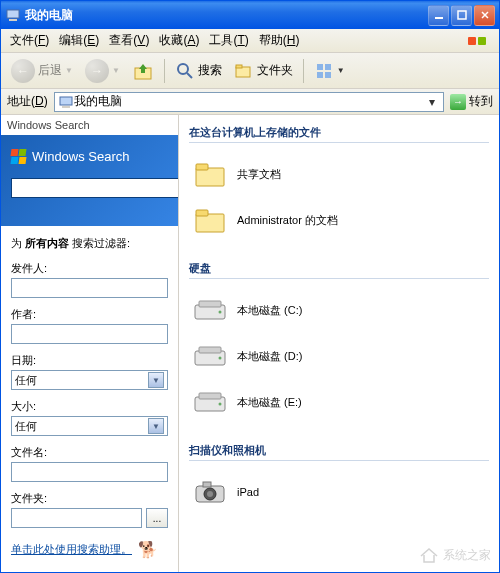  What do you see at coordinates (90, 288) in the screenshot?
I see `sender-input` at bounding box center [90, 288].